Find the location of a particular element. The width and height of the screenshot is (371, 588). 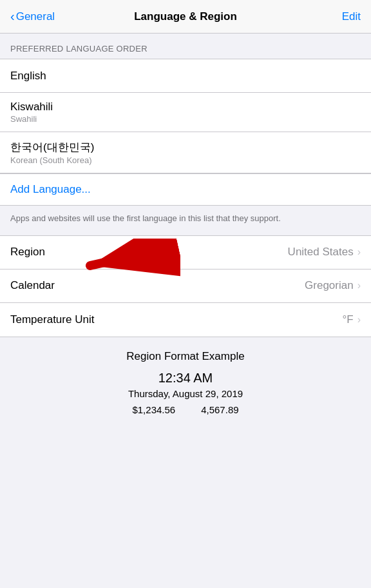

region-chevron-icon: › is located at coordinates (359, 252).